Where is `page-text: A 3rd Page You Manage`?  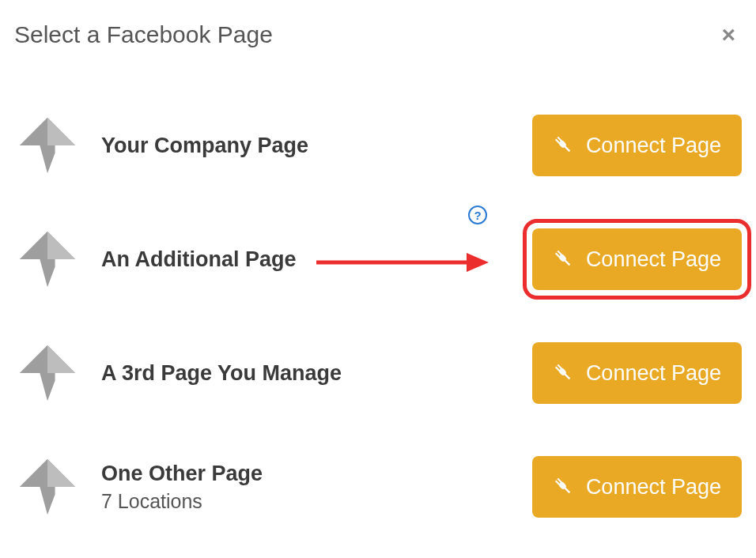
page-text: A 3rd Page You Manage is located at coordinates (316, 373).